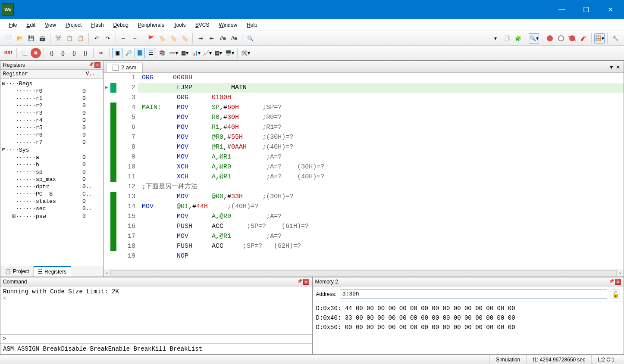  Describe the element at coordinates (312, 38) in the screenshot. I see `main-toolbar: 📄 📂 💾 🗃️ ✂️ 📋 📋 ↶ ↷ ← → 🚩 🏷️ 🏷️ 🏷️ ⇥ ⇤ /…` at that location.